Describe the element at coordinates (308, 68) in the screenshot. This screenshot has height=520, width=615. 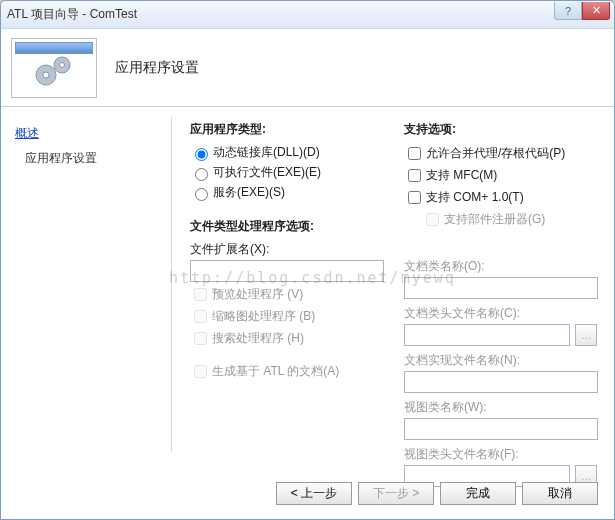
I see `wizard-header: 应用程序设置` at that location.